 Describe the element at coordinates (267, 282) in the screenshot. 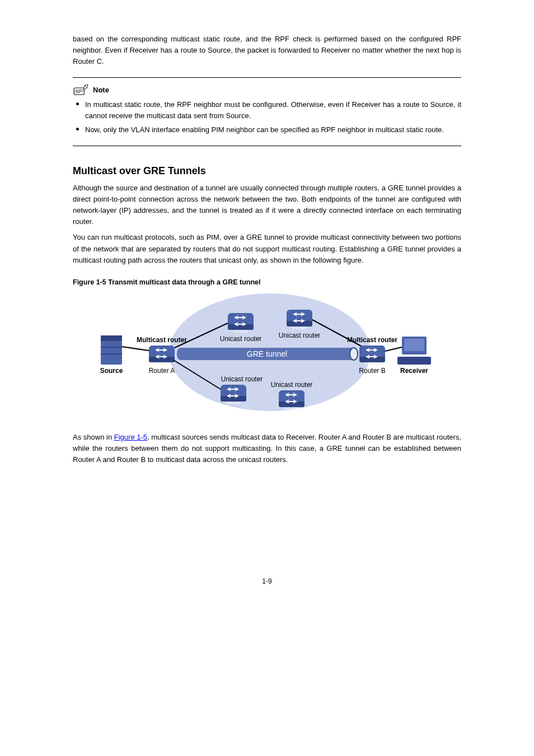

I see `figure-caption: Figure 1-5 Transmit multicast data throu…` at that location.